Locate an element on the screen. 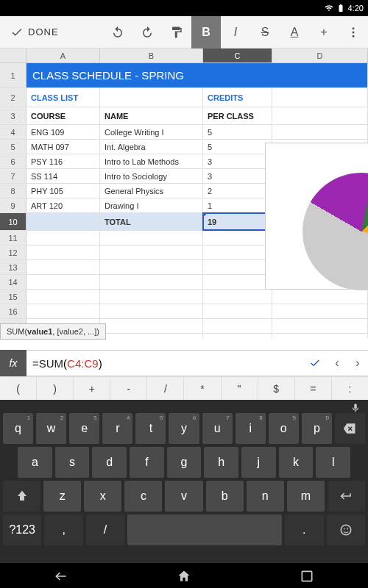 Image resolution: width=368 pixels, height=588 pixels. key-x: x is located at coordinates (103, 496).